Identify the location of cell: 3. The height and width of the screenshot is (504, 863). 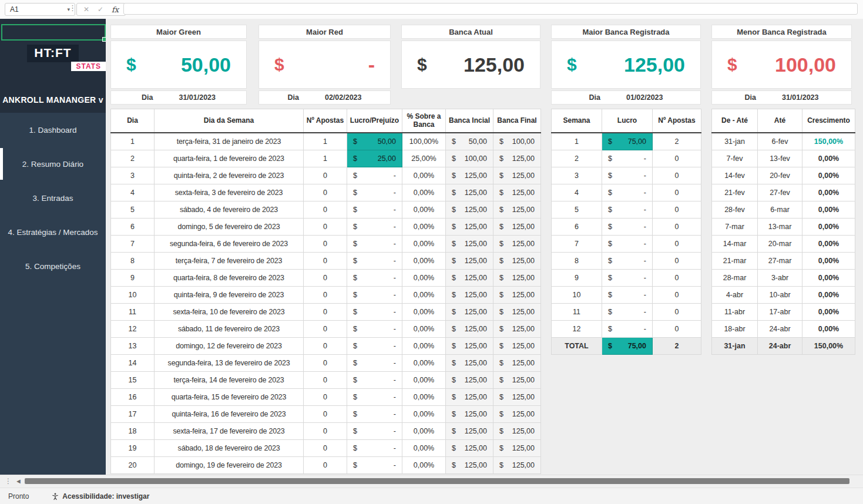
(133, 176).